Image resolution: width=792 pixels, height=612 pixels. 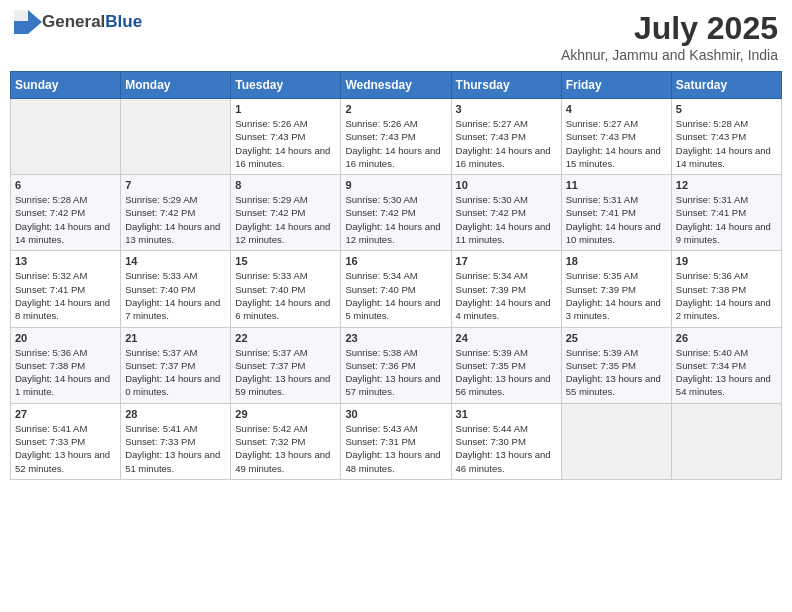 What do you see at coordinates (506, 289) in the screenshot?
I see `calendar-cell: 17Sunrise: 5:34 AM Sunset: 7:39 PM Dayli…` at bounding box center [506, 289].